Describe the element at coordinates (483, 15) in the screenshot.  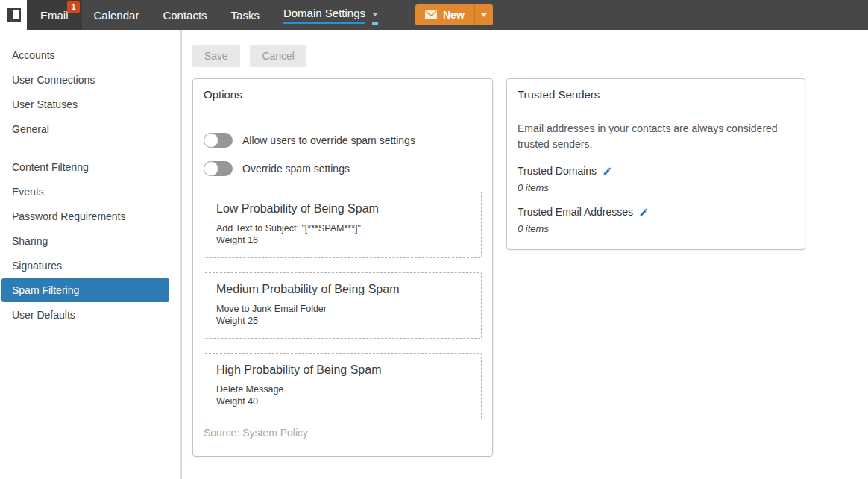
I see `new-button-dropdown` at that location.